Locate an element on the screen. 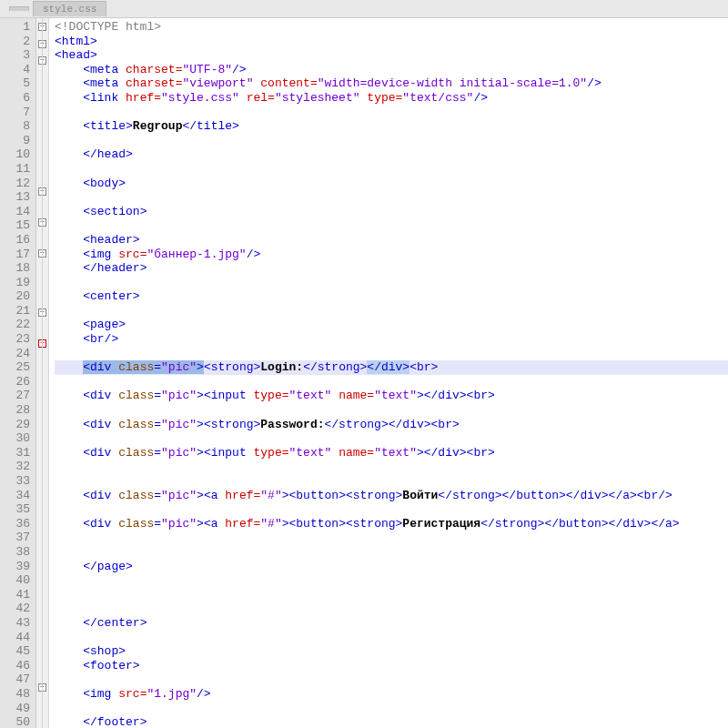 The height and width of the screenshot is (728, 728). line-number: 6 is located at coordinates (18, 98).